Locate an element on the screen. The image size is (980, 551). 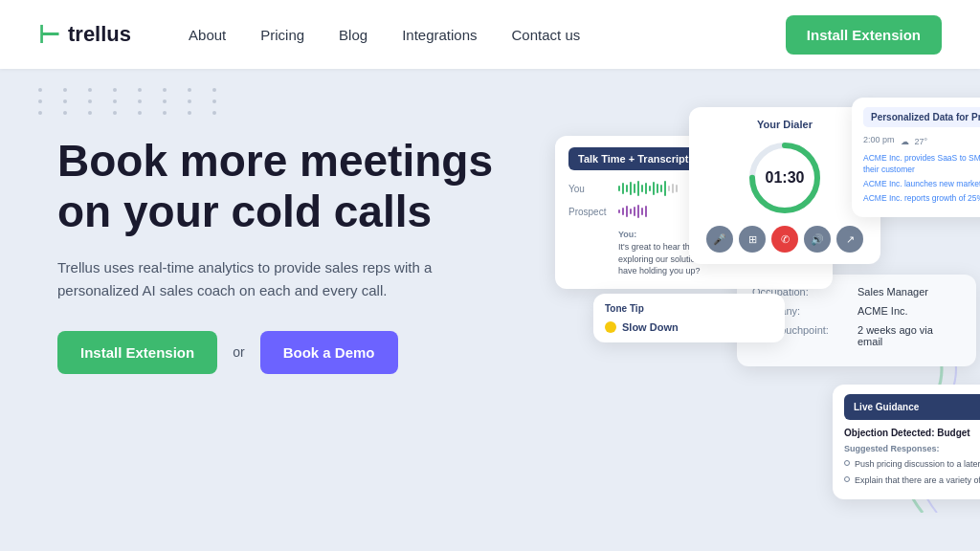
install-extension-button-nav: Install Extension is located at coordinates (863, 34).